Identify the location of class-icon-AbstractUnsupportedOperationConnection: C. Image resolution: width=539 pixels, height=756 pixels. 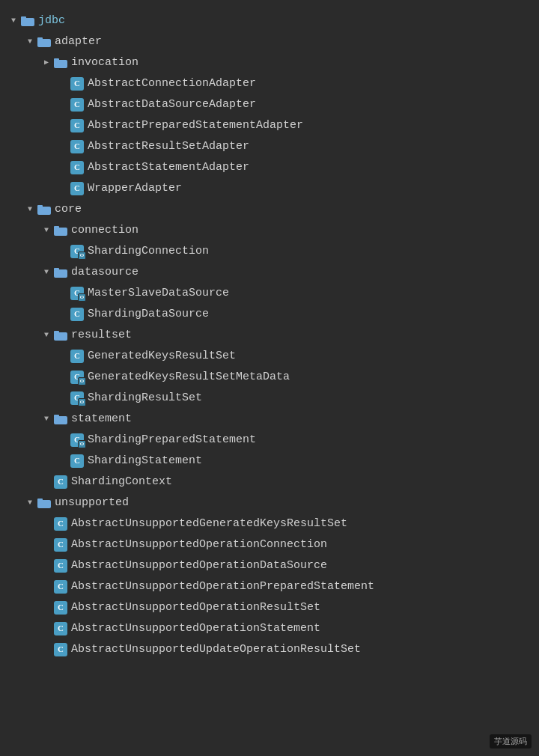
(61, 545).